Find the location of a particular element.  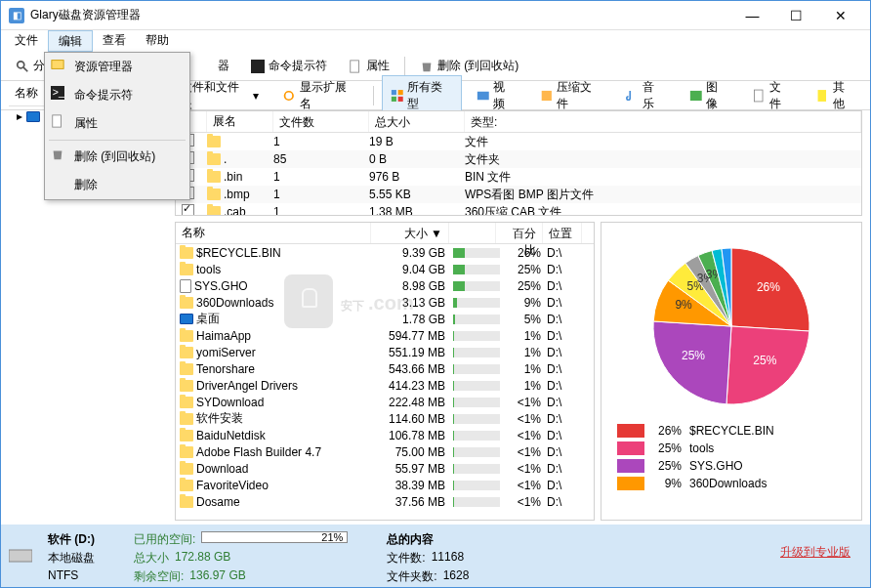

folder-row: Adobe Flash Builder 4.7 75.00 MB <1%D:\ is located at coordinates (385, 451).